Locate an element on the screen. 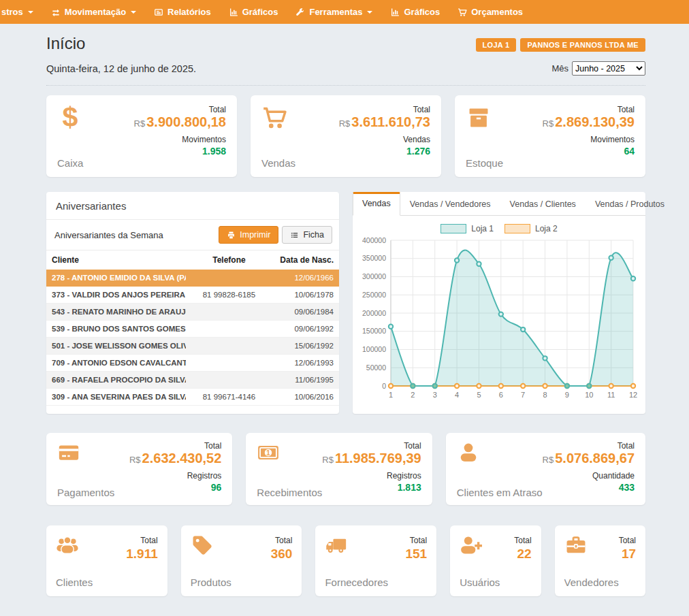  client-cell: 501 - JOSE WELISSON GOMES OLIVEIR... is located at coordinates (116, 346).